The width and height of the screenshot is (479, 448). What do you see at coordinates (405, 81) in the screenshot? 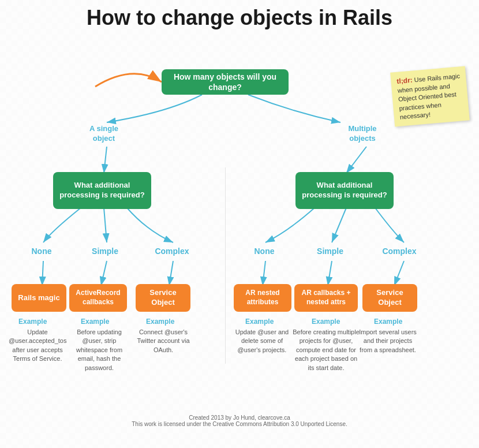
I see `sticky-note-prefix: tl;dr:` at bounding box center [405, 81].